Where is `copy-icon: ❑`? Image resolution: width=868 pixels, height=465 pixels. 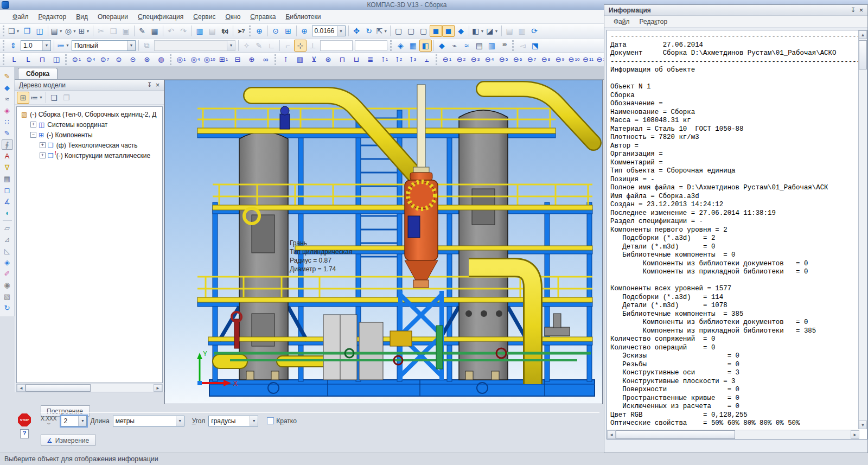 copy-icon: ❑ is located at coordinates (114, 31).